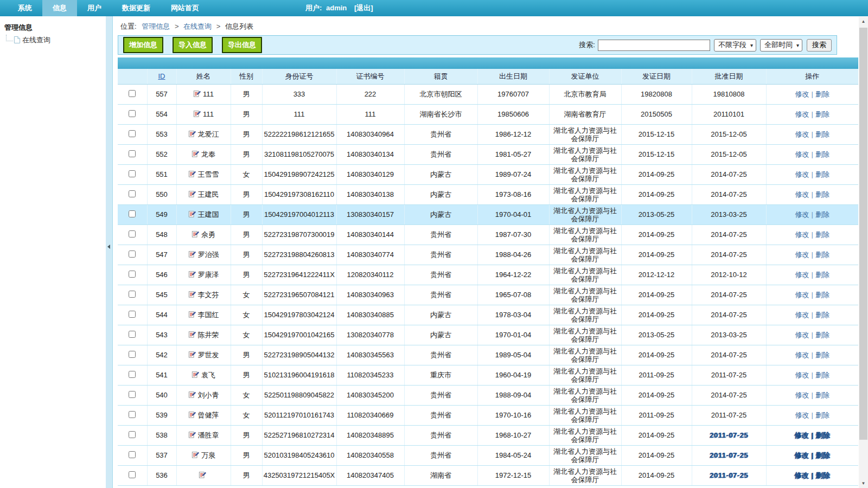 The height and width of the screenshot is (488, 868). I want to click on toolbar-button-2: 导出信息, so click(242, 45).